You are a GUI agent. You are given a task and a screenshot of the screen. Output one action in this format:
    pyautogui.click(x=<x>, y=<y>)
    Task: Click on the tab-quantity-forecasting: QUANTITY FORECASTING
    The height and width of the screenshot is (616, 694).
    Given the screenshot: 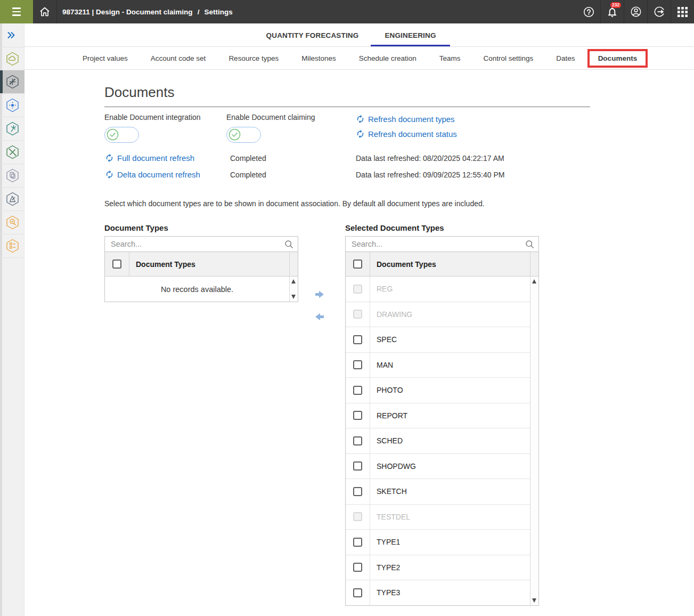 What is the action you would take?
    pyautogui.click(x=312, y=35)
    